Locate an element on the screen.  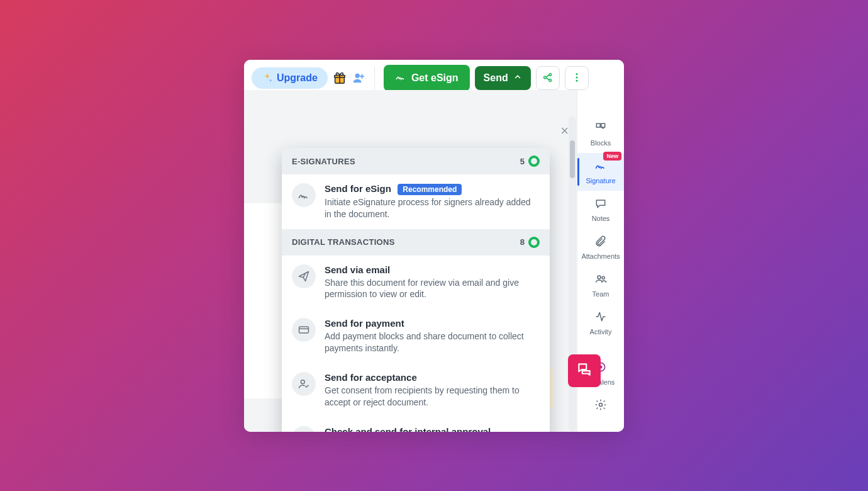
dropdown-item-body: Send for acceptance Get consent from rec… is located at coordinates (432, 390).